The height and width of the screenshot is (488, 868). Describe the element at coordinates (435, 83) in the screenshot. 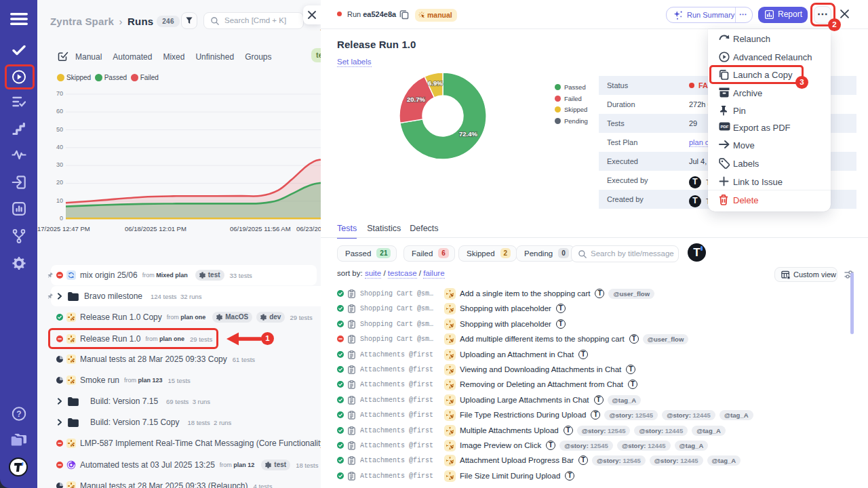

I see `svg-text: 6.9%` at that location.